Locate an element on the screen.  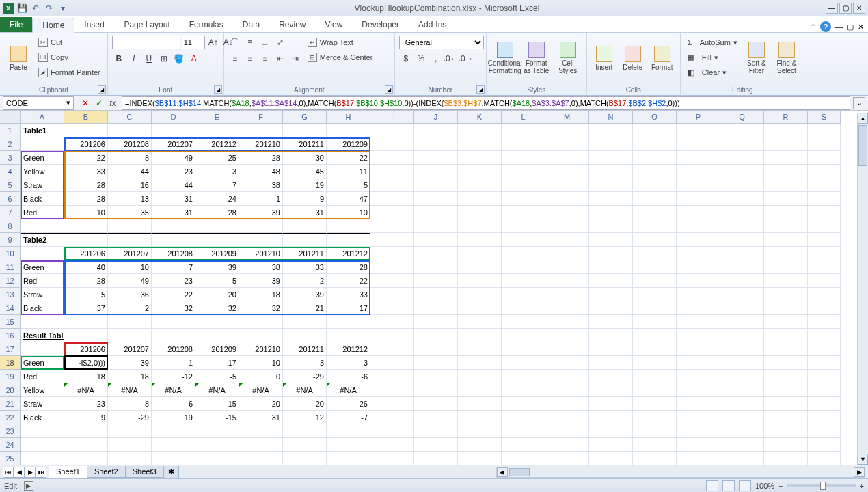
cell-N21 is located at coordinates (611, 404).